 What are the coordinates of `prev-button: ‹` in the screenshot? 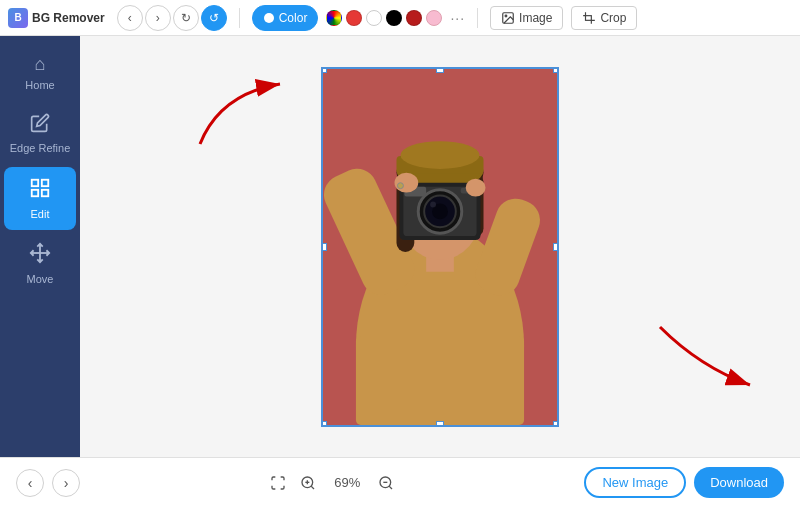 It's located at (30, 483).